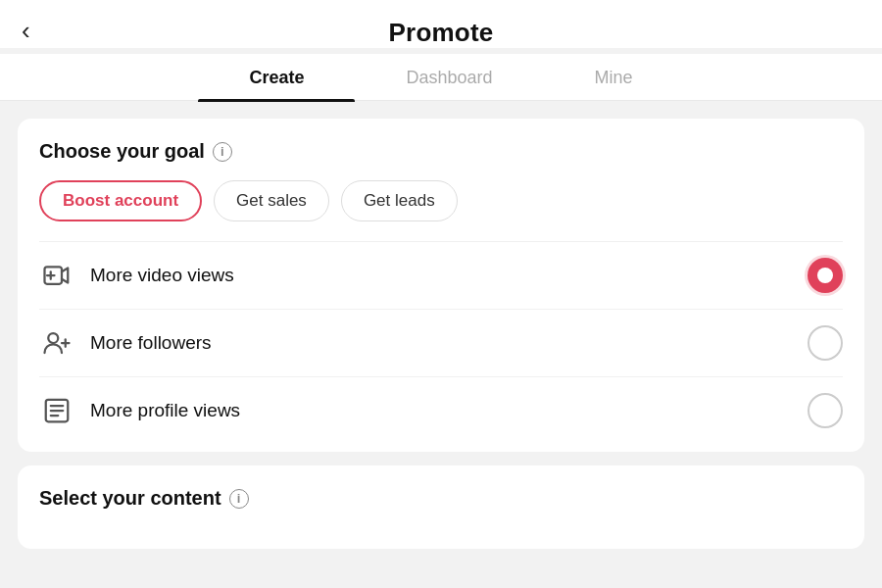 The width and height of the screenshot is (882, 588). I want to click on profile-icon, so click(57, 411).